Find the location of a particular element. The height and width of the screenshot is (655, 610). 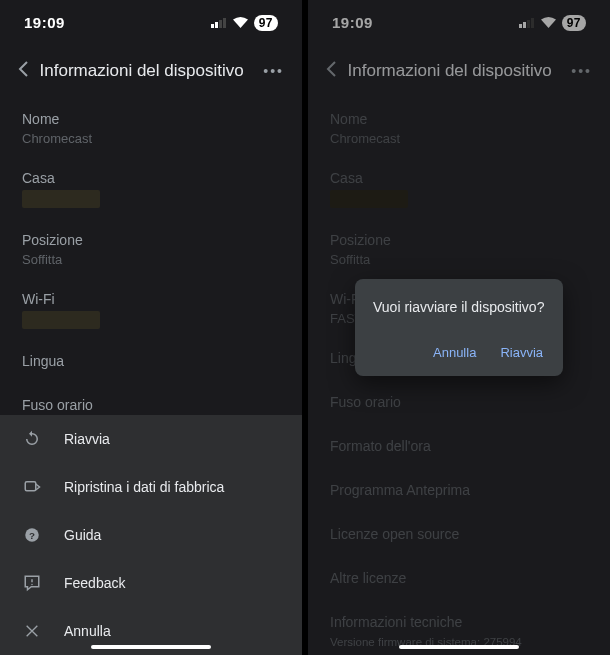

row-timezone: Fuso orario is located at coordinates (151, 400).